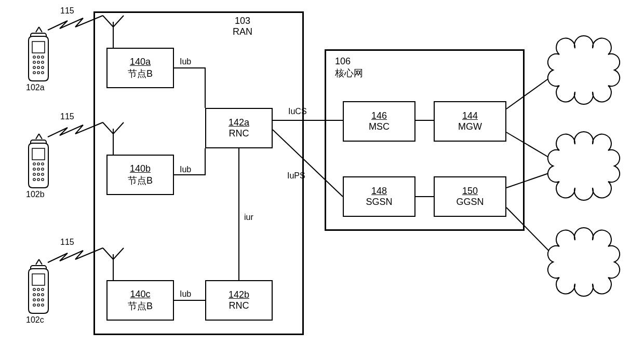 The height and width of the screenshot is (346, 644). I want to click on core-header: 106 核心网, so click(349, 67).